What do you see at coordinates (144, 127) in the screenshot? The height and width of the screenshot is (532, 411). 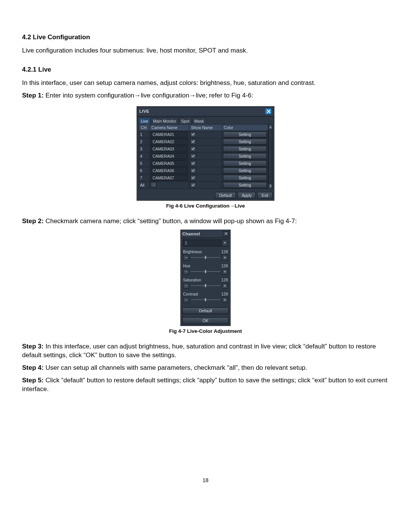 I see `col-ch: CH` at bounding box center [144, 127].